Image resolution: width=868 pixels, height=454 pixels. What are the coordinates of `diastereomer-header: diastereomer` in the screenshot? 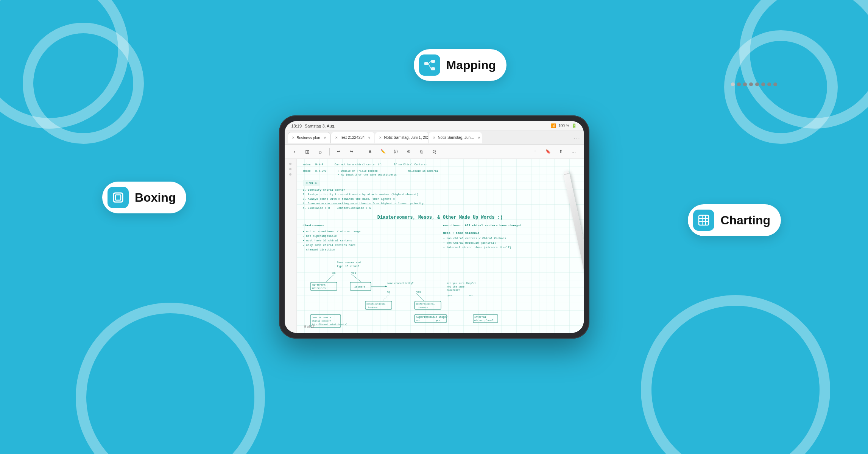 It's located at (370, 225).